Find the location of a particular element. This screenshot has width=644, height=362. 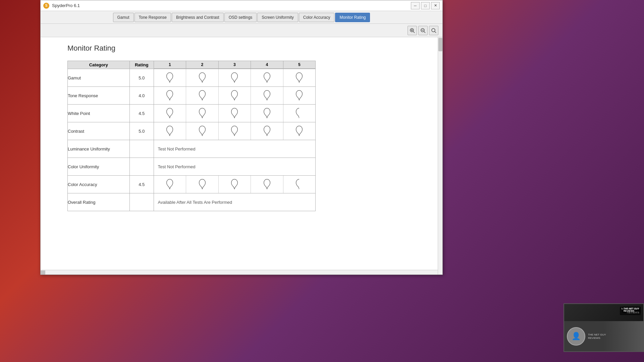

title-bar: S SpyderPro 6.1 ─ □ ✕ is located at coordinates (241, 6).